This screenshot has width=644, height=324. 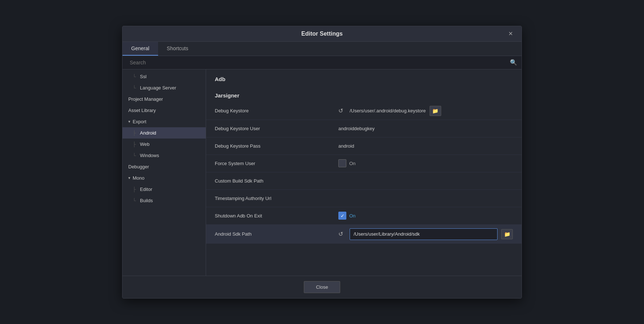 I want to click on sidebar-item-android: ├ Android, so click(x=164, y=133).